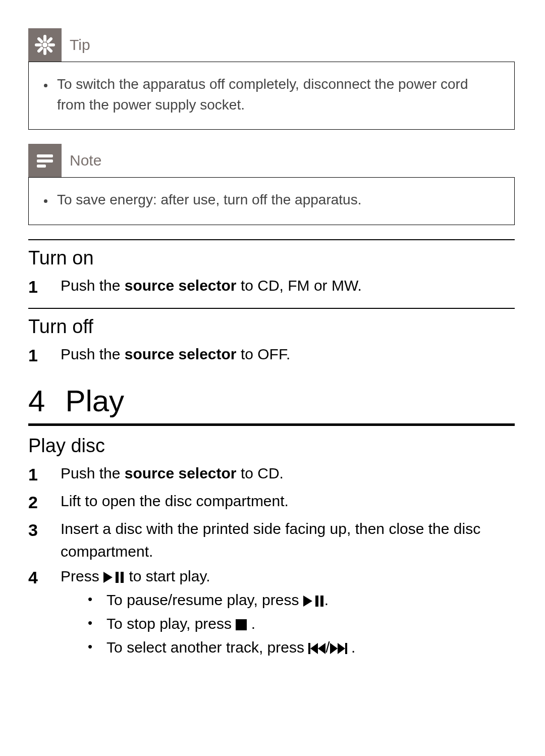 The image size is (545, 756). Describe the element at coordinates (271, 201) in the screenshot. I see `note-body: To save energy: after use, turn off the …` at that location.